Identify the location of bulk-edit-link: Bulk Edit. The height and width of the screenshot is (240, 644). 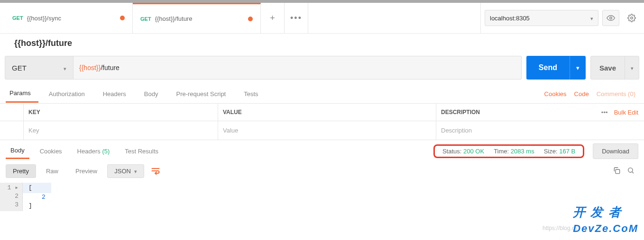
(629, 113).